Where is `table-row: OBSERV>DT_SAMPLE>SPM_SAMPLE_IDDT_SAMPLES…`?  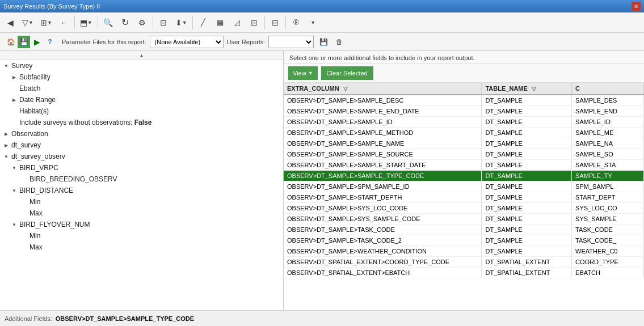
table-row: OBSERV>DT_SAMPLE>SPM_SAMPLE_IDDT_SAMPLES… is located at coordinates (464, 187).